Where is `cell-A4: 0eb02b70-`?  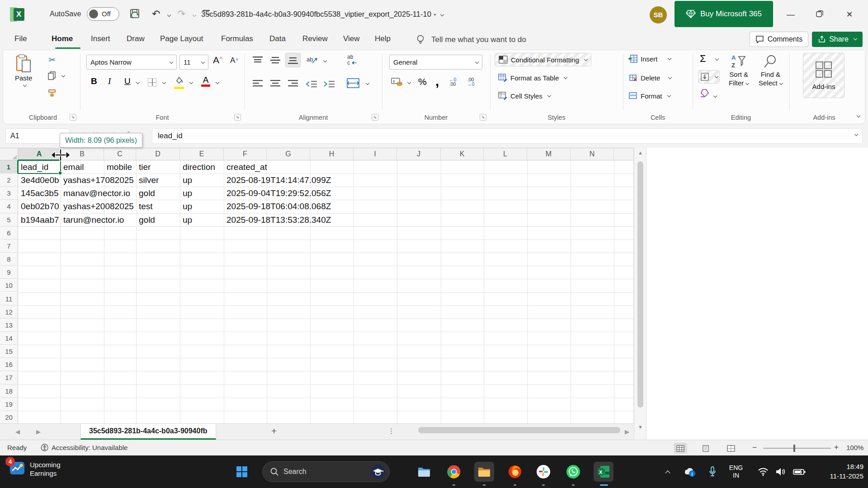
cell-A4: 0eb02b70- is located at coordinates (40, 206).